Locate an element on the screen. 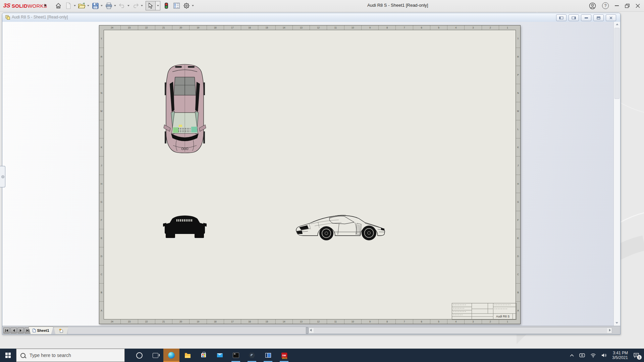  redo-button is located at coordinates (136, 6).